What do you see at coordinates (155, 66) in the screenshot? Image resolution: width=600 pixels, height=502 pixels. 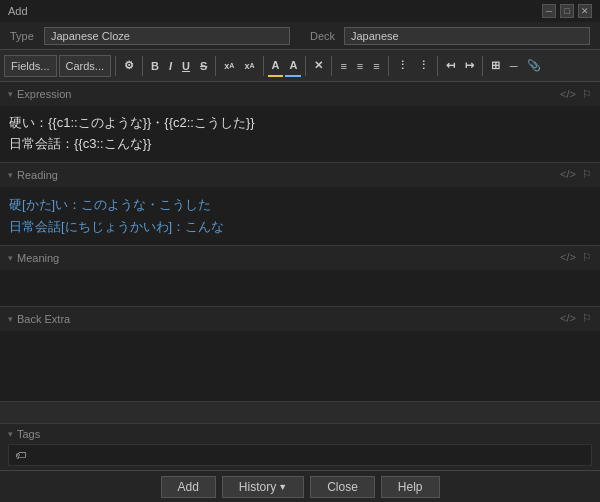 I see `bold-button: B` at bounding box center [155, 66].